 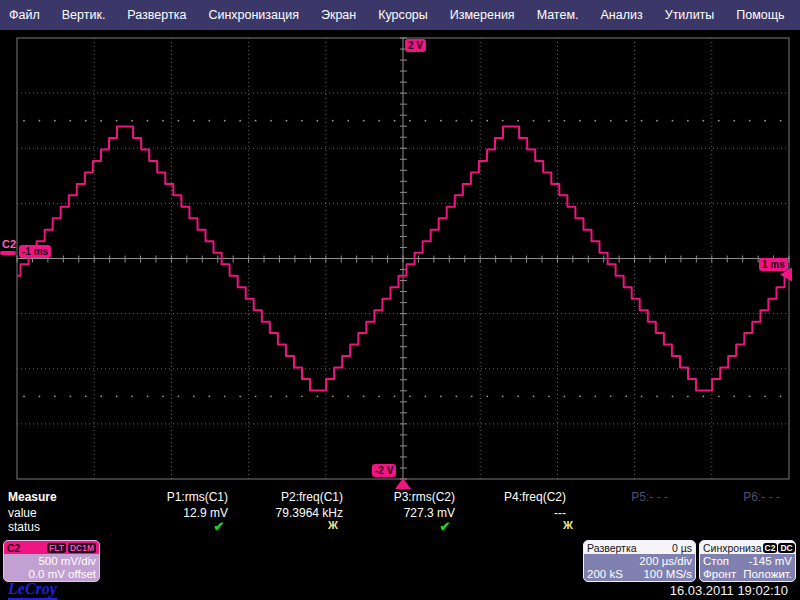 What do you see at coordinates (770, 561) in the screenshot?
I see `trigger-level: -145 mV` at bounding box center [770, 561].